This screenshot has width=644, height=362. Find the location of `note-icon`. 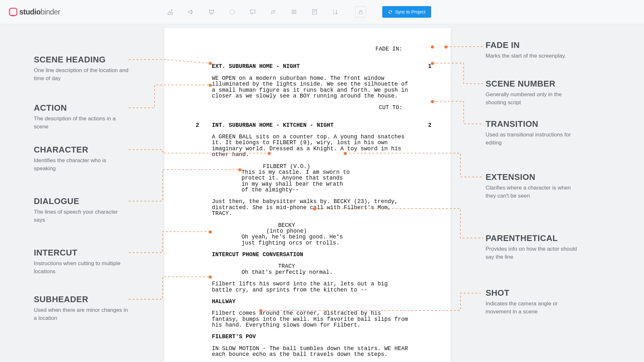

note-icon is located at coordinates (315, 12).